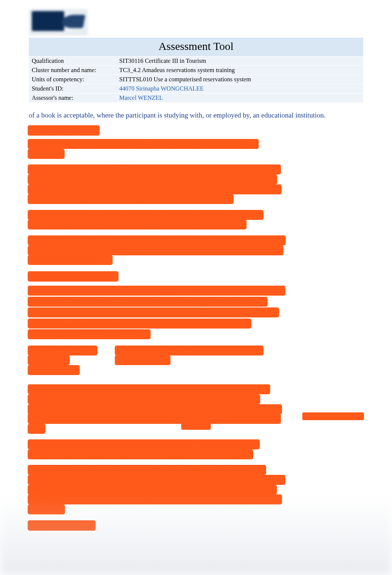  What do you see at coordinates (58, 22) in the screenshot?
I see `logo` at bounding box center [58, 22].